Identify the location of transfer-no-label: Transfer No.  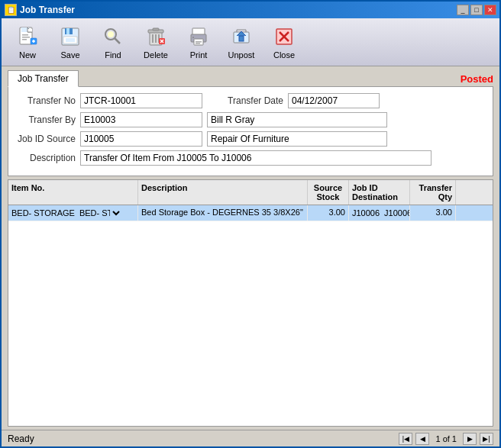
(45, 101).